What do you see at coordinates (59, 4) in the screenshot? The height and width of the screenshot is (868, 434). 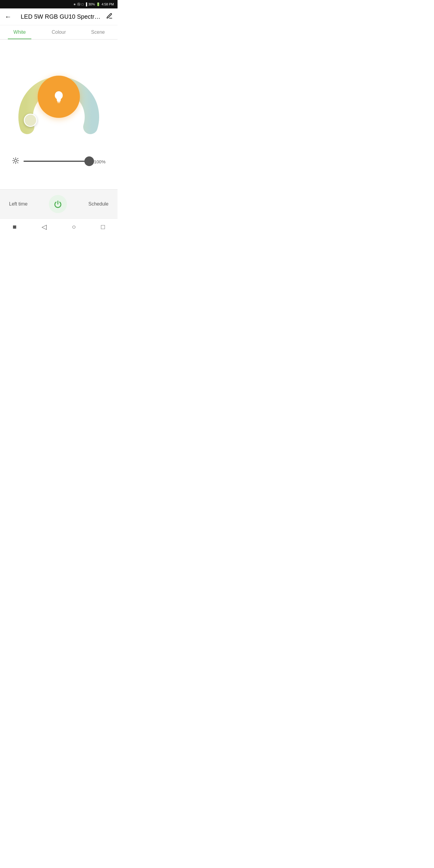 I see `status-bar: ∗ Ⓝ □ ▐ 30% 🔋 4:58 PM` at bounding box center [59, 4].